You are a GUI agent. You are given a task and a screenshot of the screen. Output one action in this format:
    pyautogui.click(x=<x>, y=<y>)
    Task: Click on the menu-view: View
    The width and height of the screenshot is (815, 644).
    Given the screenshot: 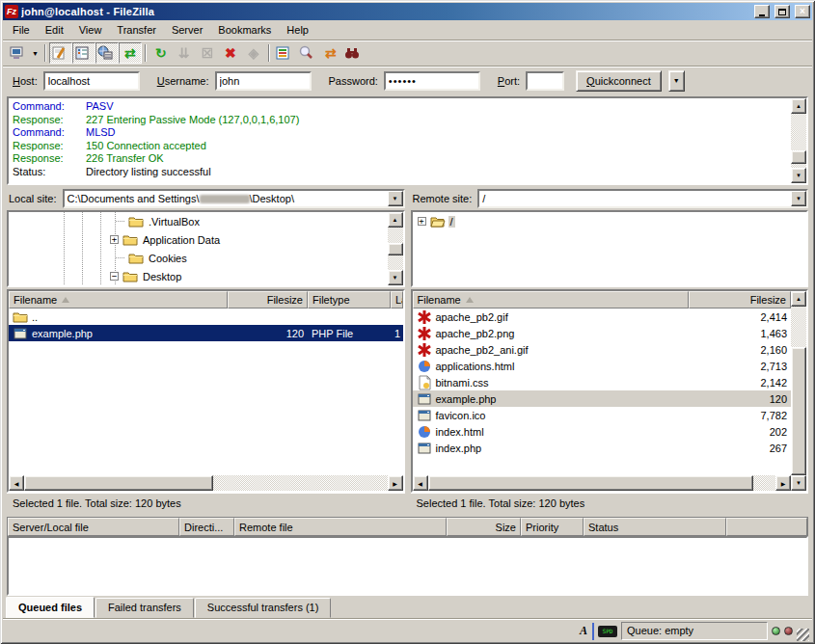 What is the action you would take?
    pyautogui.click(x=91, y=30)
    